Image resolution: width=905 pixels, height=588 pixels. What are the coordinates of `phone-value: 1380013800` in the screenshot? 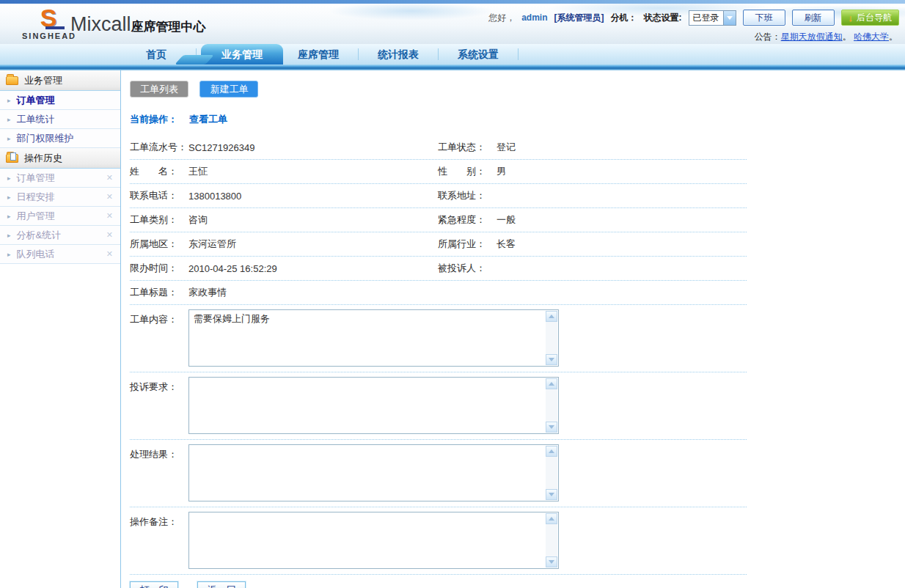 It's located at (313, 196).